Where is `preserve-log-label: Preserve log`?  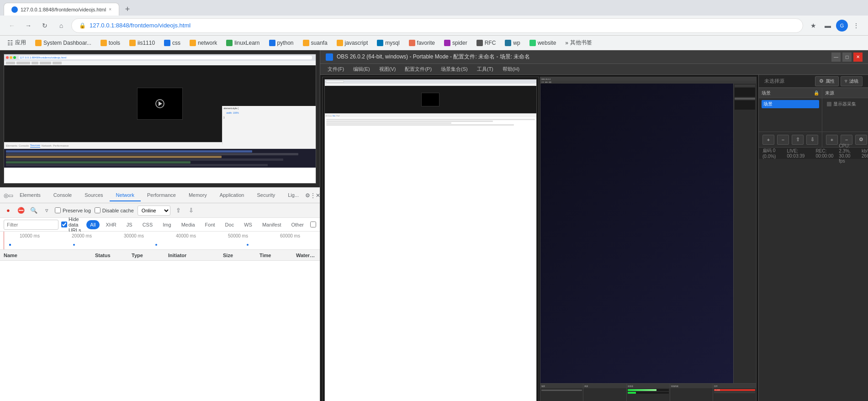 preserve-log-label: Preserve log is located at coordinates (73, 210).